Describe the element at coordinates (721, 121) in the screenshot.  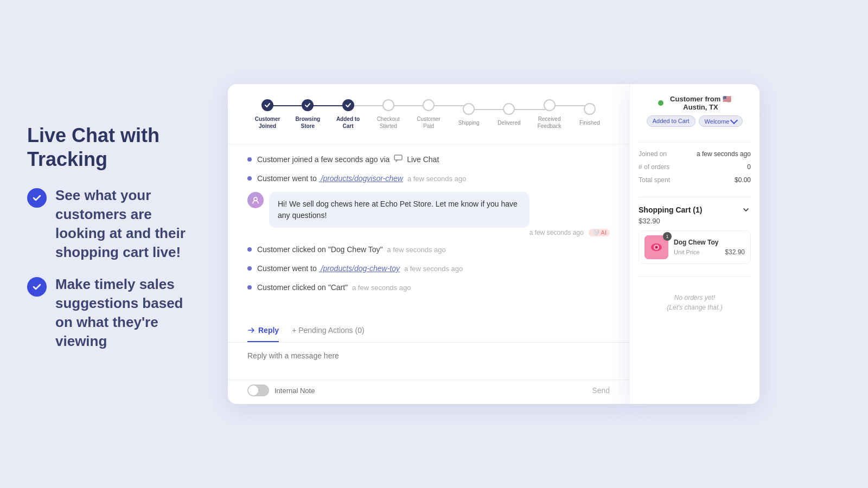
I see `badge-welcome: Welcome` at that location.